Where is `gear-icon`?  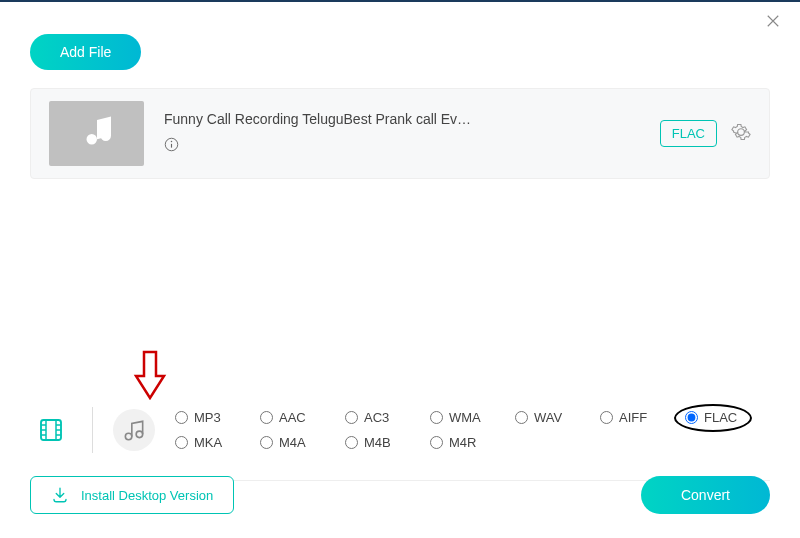 gear-icon is located at coordinates (741, 132).